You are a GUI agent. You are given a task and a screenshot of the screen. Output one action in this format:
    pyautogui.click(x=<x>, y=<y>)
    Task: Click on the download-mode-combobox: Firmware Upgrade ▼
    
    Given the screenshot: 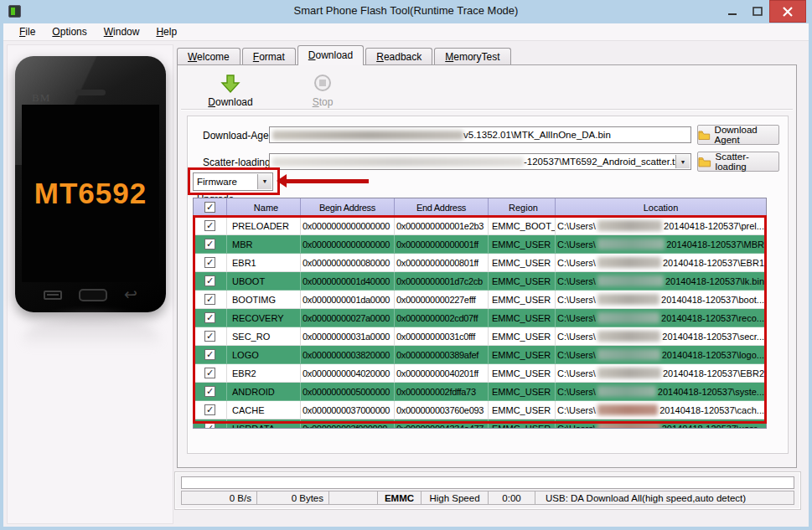 What is the action you would take?
    pyautogui.click(x=233, y=182)
    